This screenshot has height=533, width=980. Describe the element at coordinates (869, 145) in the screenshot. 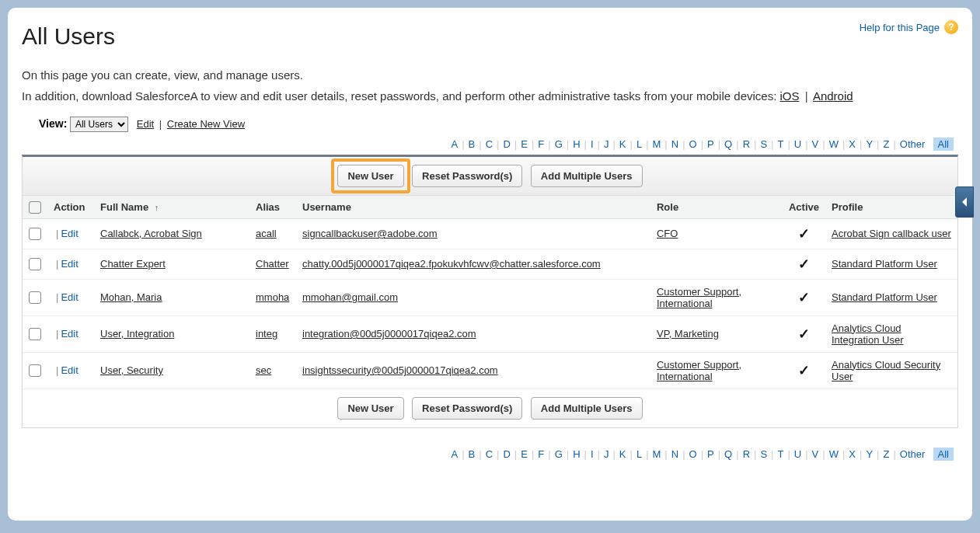

I see `alpha-letter-y: Y` at that location.